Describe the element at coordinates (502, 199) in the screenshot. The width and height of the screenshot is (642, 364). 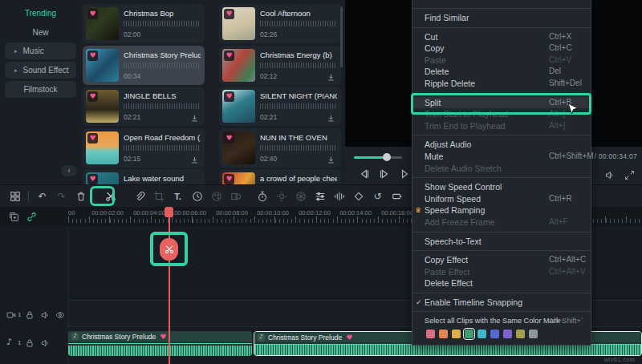
I see `menu-item-uniform-speed: Uniform SpeedCtrl+R` at that location.